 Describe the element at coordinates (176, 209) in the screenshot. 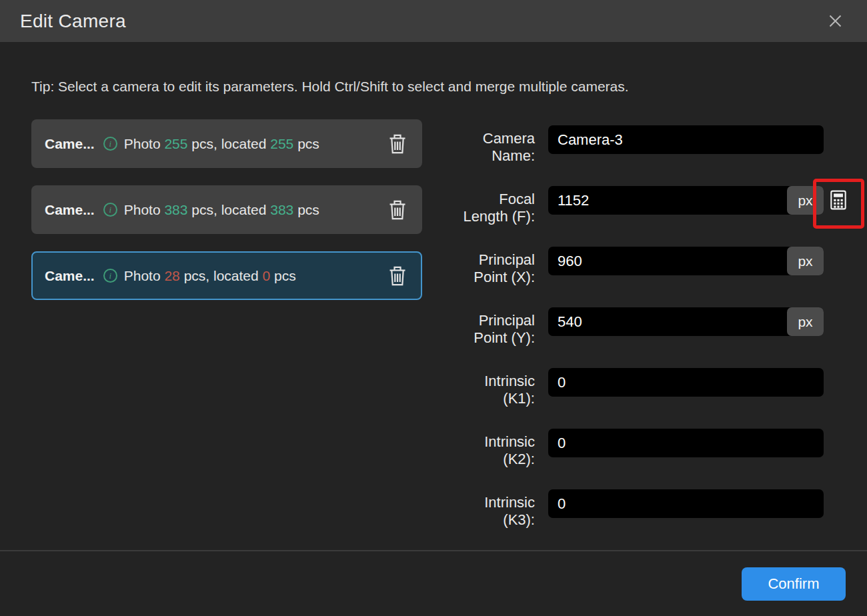

I see `photo-count: 383` at that location.